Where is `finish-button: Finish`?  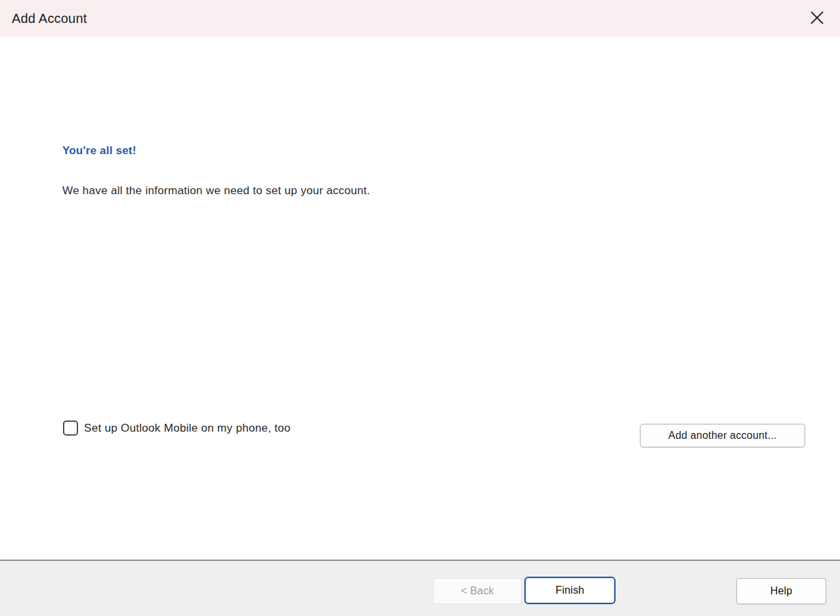
finish-button: Finish is located at coordinates (570, 590).